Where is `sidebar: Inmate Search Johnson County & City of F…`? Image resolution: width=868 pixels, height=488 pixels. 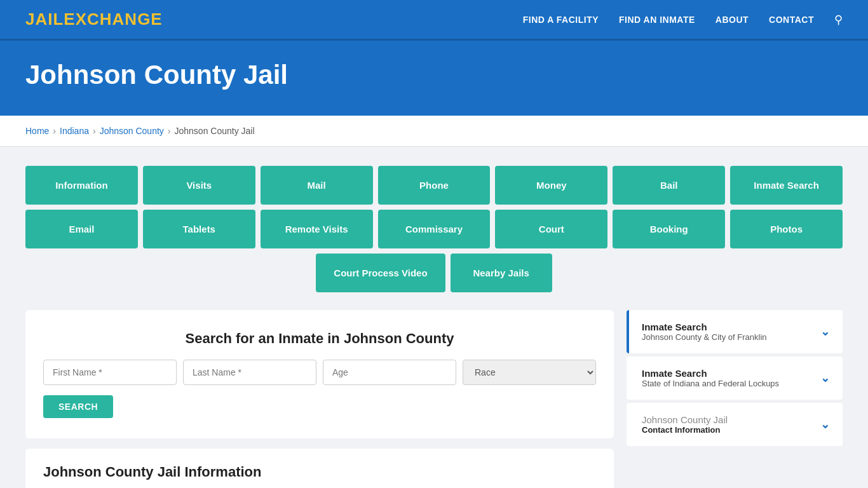
sidebar: Inmate Search Johnson County & City of F… is located at coordinates (735, 378).